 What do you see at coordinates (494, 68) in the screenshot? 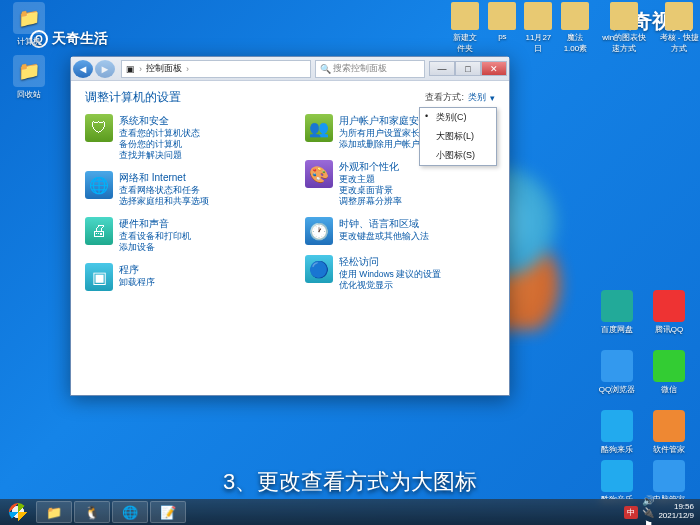
I see `close-button: ✕` at bounding box center [494, 68].